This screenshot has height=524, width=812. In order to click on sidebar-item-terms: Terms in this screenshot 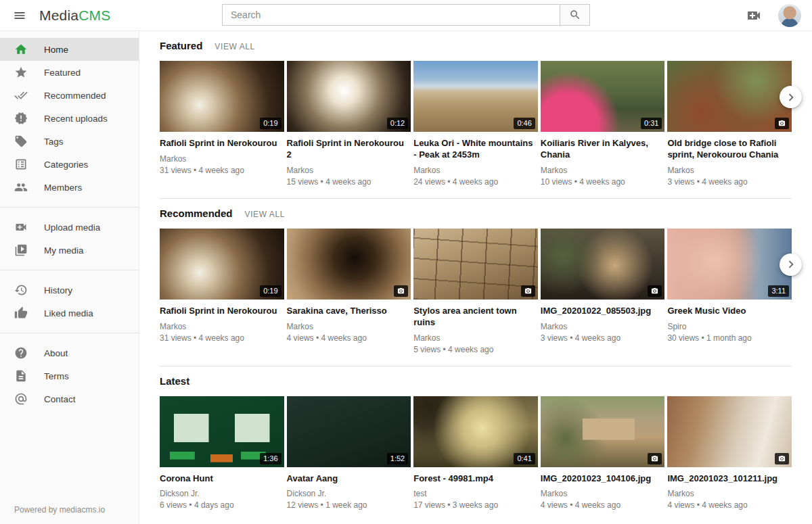, I will do `click(69, 376)`.